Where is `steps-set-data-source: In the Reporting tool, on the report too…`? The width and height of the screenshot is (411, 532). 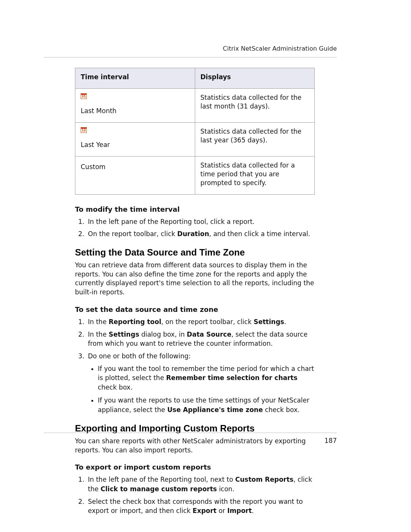 steps-set-data-source: In the Reporting tool, on the report too… is located at coordinates (195, 366).